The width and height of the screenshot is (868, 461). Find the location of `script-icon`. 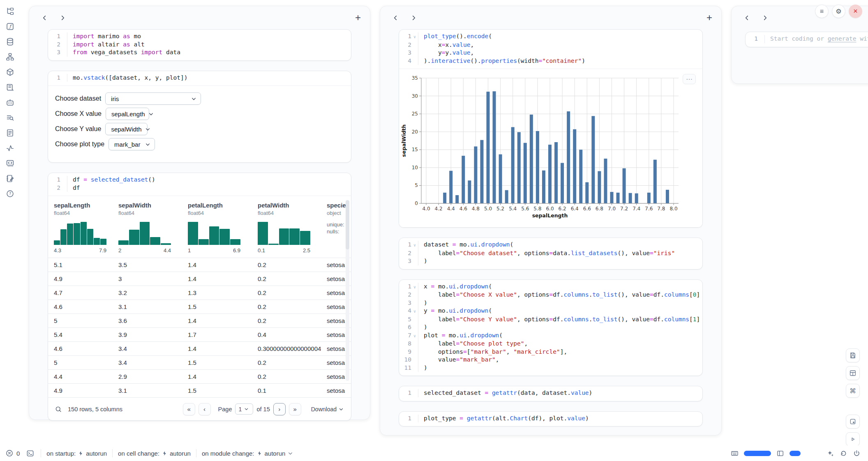

script-icon is located at coordinates (10, 87).